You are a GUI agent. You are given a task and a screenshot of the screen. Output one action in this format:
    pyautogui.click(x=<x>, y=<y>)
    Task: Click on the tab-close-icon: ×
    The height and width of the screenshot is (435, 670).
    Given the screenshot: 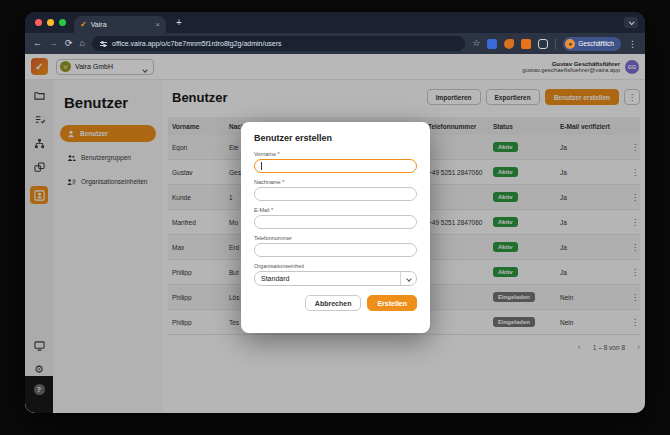 What is the action you would take?
    pyautogui.click(x=158, y=24)
    